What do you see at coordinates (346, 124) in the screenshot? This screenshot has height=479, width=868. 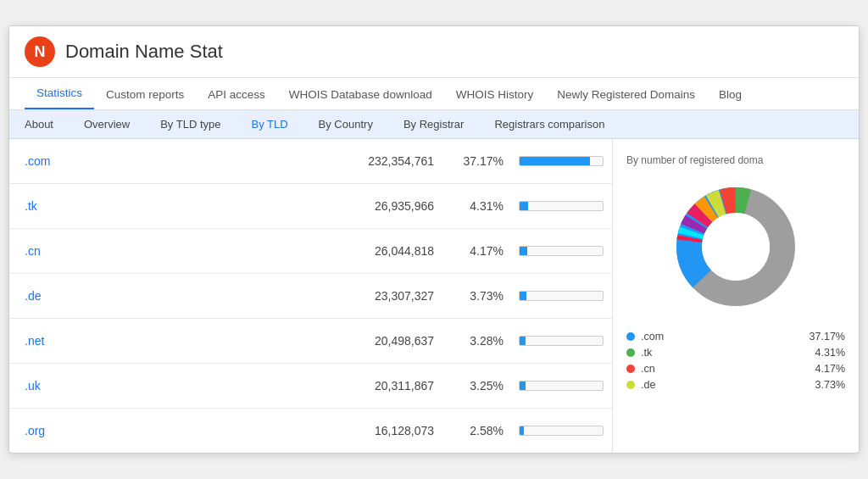 I see `subnav-by-country: By Country` at bounding box center [346, 124].